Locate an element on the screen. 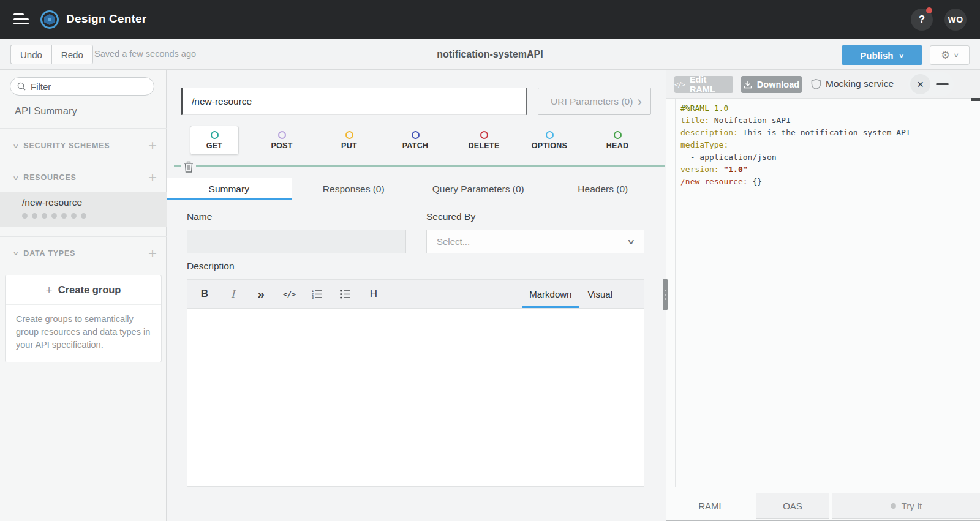  sidebar-section-security-schemes: ∨ SECURITY SCHEMES + is located at coordinates (83, 146).